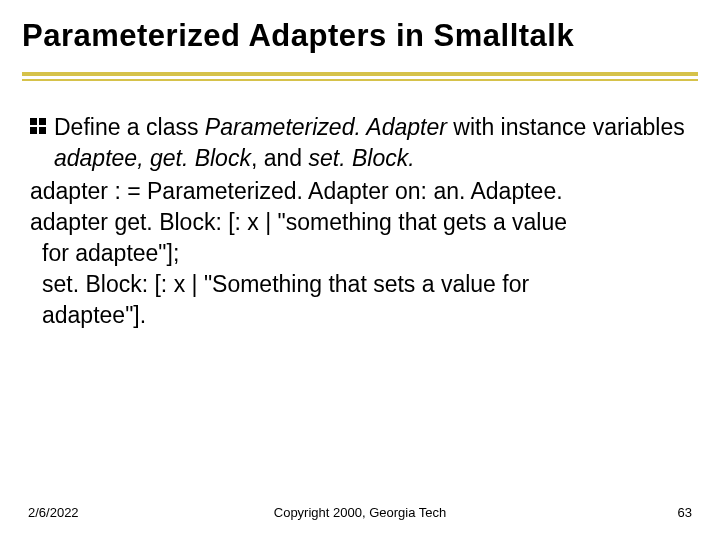 Image resolution: width=720 pixels, height=540 pixels. Describe the element at coordinates (152, 158) in the screenshot. I see `t-em2: adaptee, get. Block` at that location.